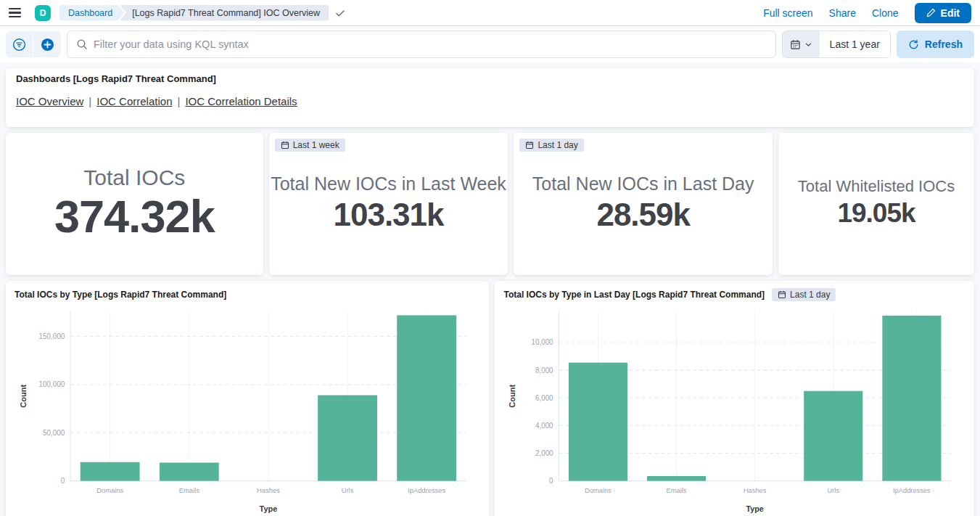  I want to click on chart-title: Total IOCs by Type in Last Day [Logs Rap…, so click(634, 295).